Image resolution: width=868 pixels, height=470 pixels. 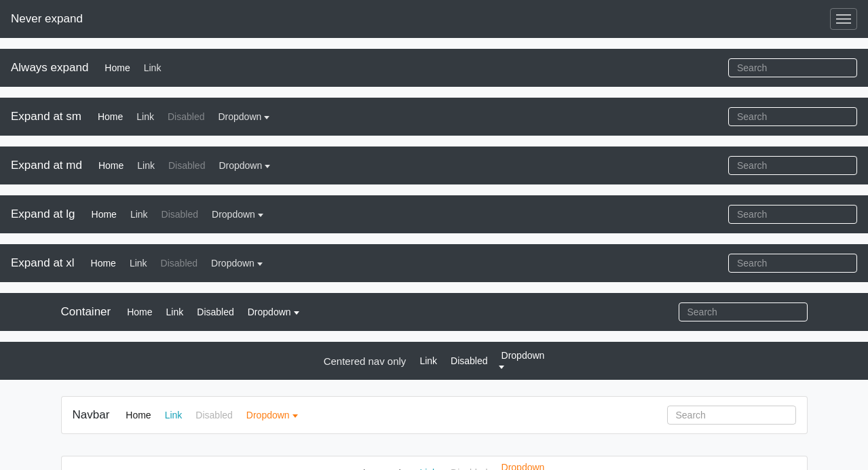 What do you see at coordinates (844, 19) in the screenshot?
I see `navbar-toggler` at bounding box center [844, 19].